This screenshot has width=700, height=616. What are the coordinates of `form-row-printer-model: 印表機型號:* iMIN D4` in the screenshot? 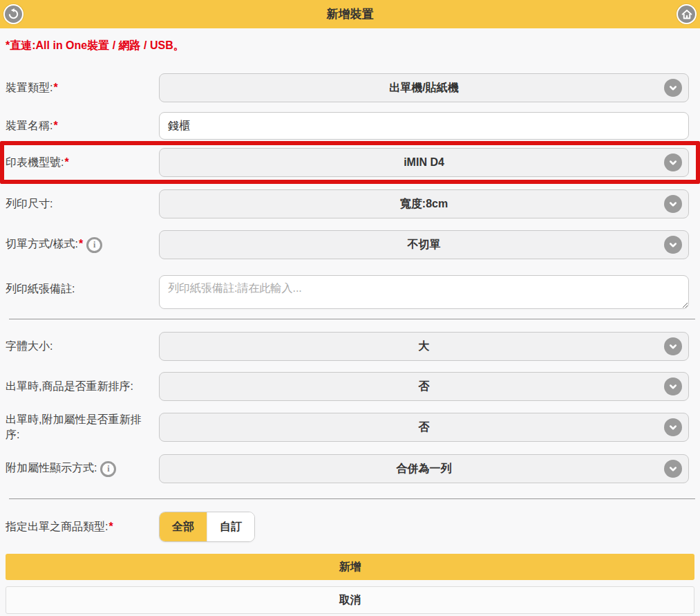 It's located at (350, 162).